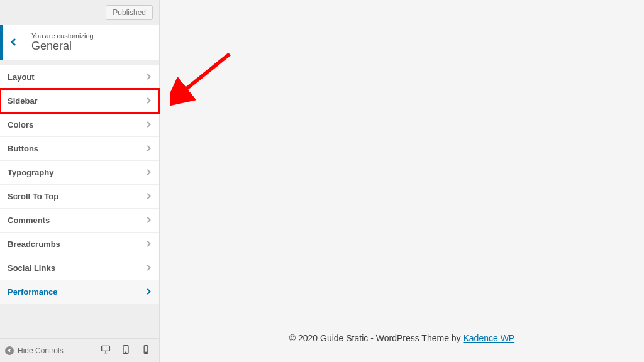 The width and height of the screenshot is (644, 362). I want to click on menu-item-scroll-to-top: Scroll To Top, so click(79, 197).